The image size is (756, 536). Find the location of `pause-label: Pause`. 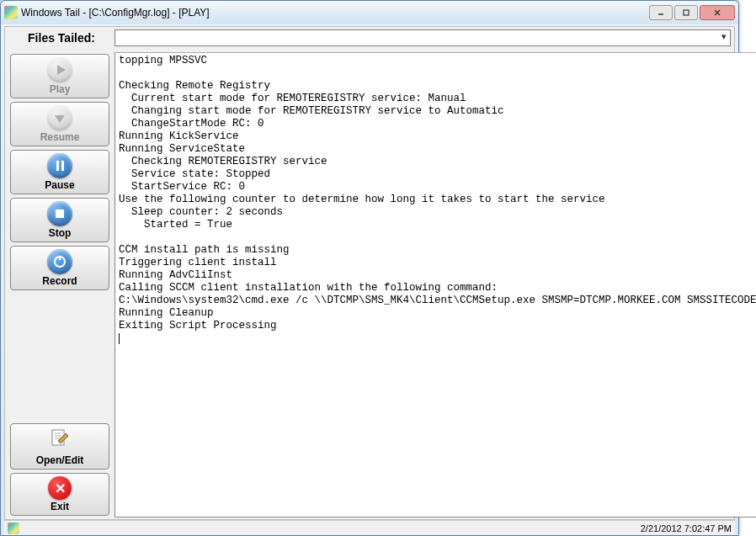

pause-label: Pause is located at coordinates (59, 185).